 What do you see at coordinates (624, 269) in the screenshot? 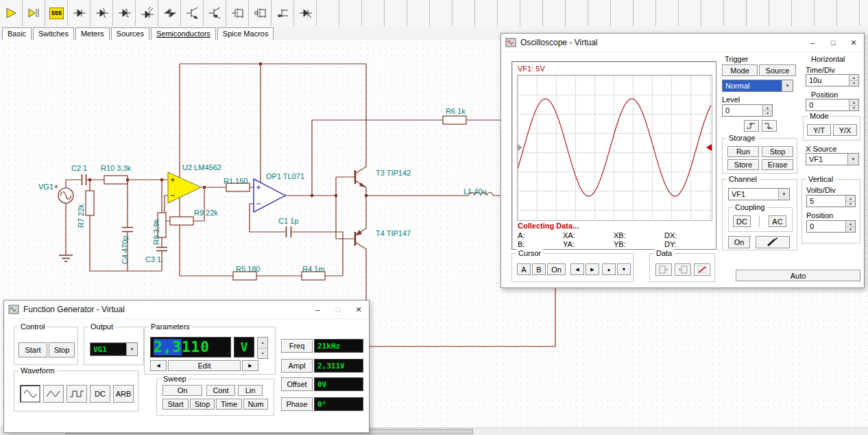
I see `cursor-jump-down-icon: ▼` at bounding box center [624, 269].